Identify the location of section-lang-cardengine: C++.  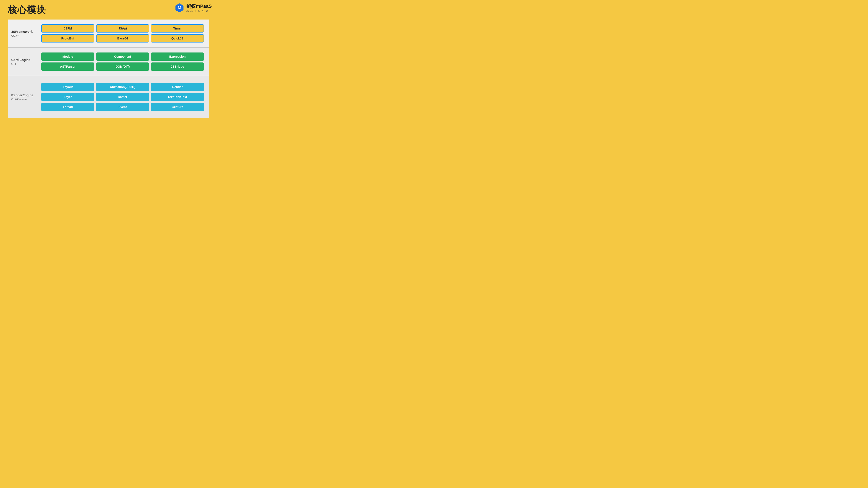
(25, 64).